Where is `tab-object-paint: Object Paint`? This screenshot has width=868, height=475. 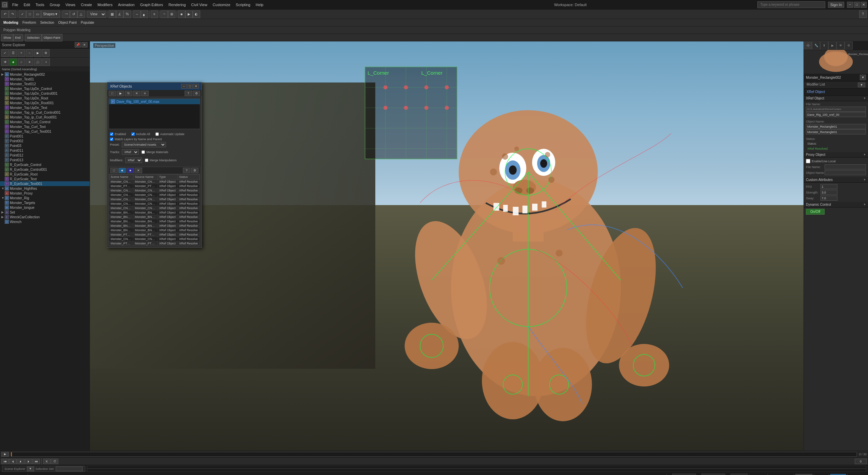 tab-object-paint: Object Paint is located at coordinates (68, 22).